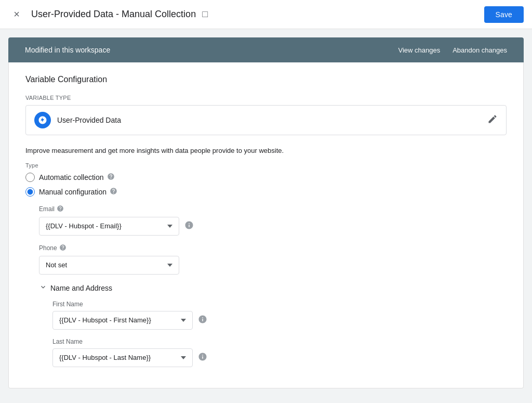 The width and height of the screenshot is (532, 403). Describe the element at coordinates (273, 288) in the screenshot. I see `expand-name-address-row: Name and Address` at that location.